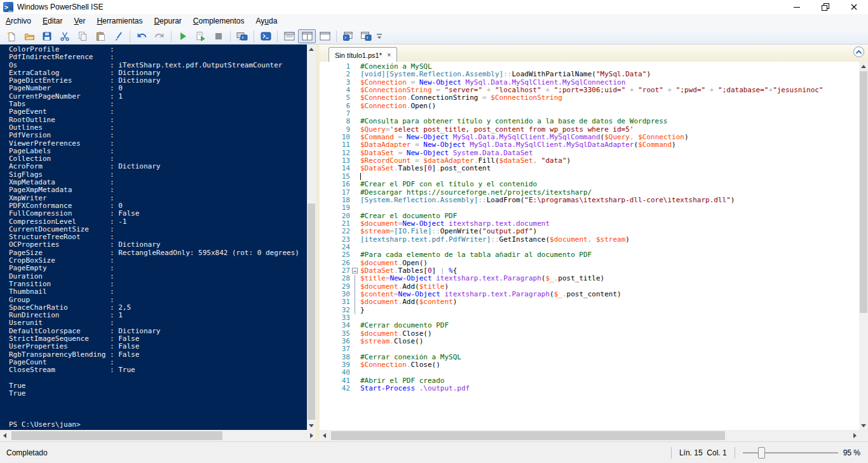  I want to click on line-number: 11, so click(335, 145).